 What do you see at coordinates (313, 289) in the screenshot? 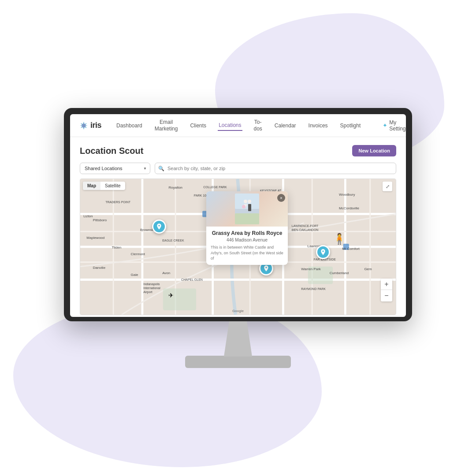
I see `map-label-raymond-park: RAYMOND PARK` at bounding box center [313, 289].